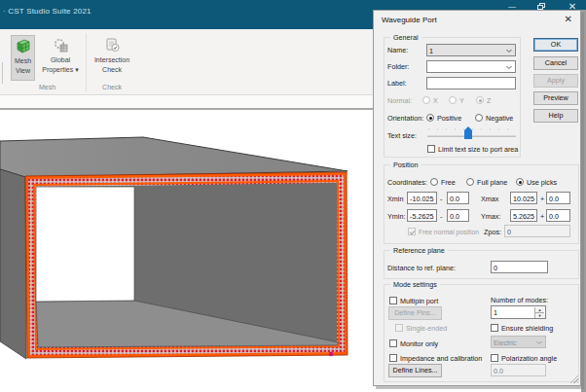 This screenshot has height=392, width=586. I want to click on ymin-input: -5.2625, so click(422, 216).